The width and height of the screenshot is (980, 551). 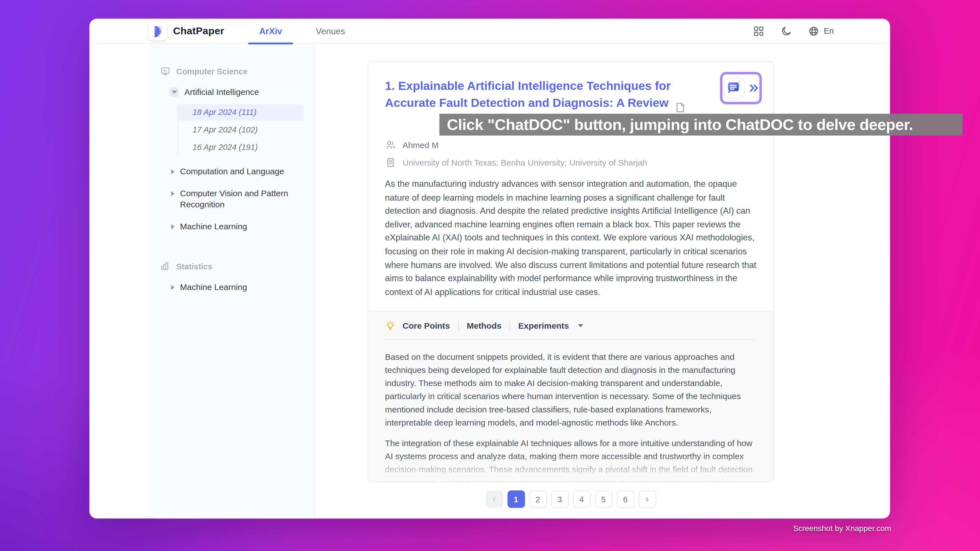 I want to click on bar-chart-icon, so click(x=165, y=266).